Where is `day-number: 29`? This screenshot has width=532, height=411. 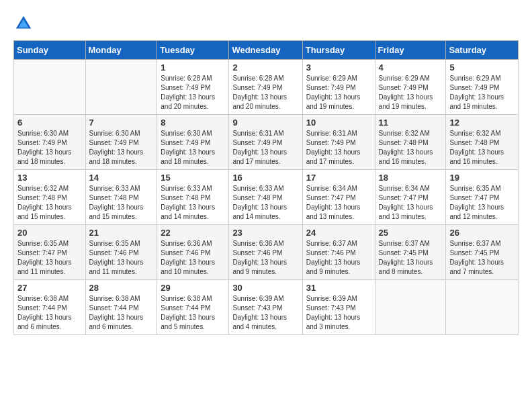
day-number: 29 is located at coordinates (193, 287).